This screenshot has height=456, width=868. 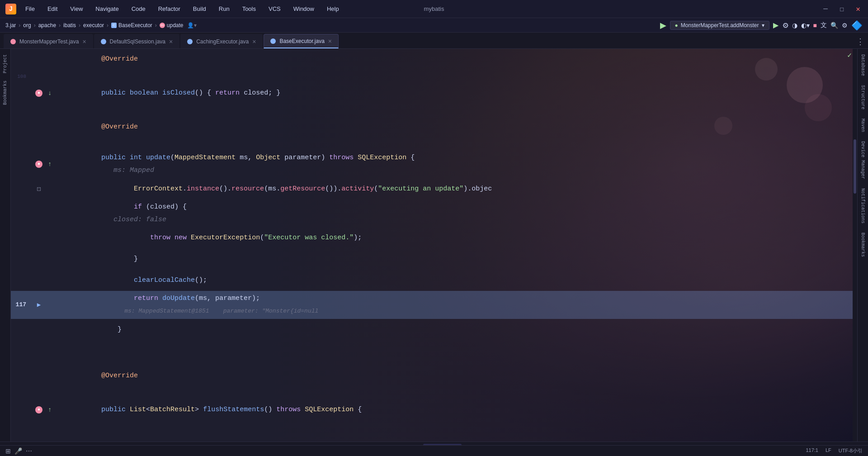 I want to click on tab-icon-baseexecutor, so click(x=273, y=41).